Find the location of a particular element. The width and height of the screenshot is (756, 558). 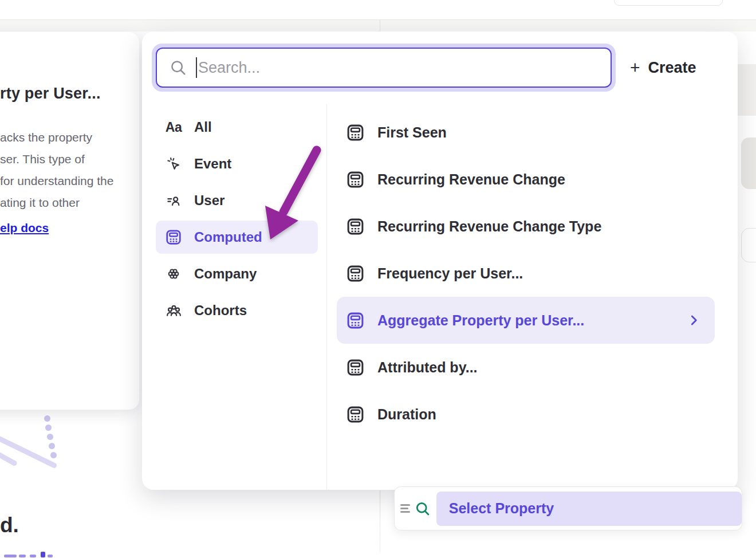

search-input is located at coordinates (404, 68).